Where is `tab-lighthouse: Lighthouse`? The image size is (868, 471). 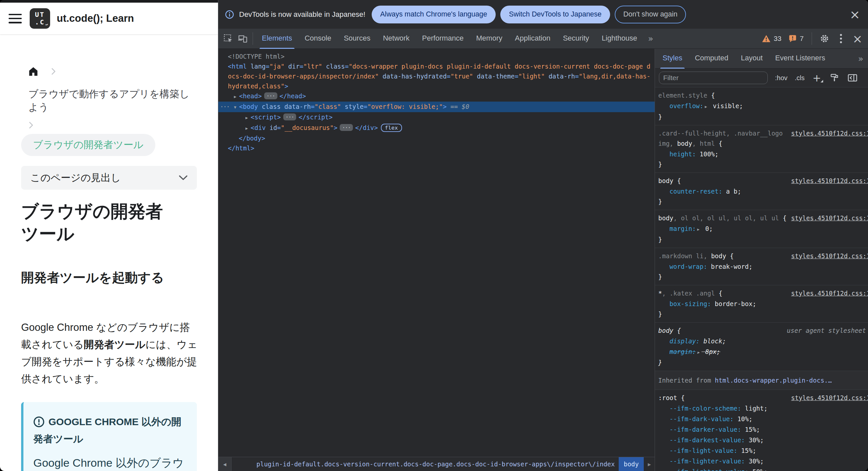
tab-lighthouse: Lighthouse is located at coordinates (619, 39).